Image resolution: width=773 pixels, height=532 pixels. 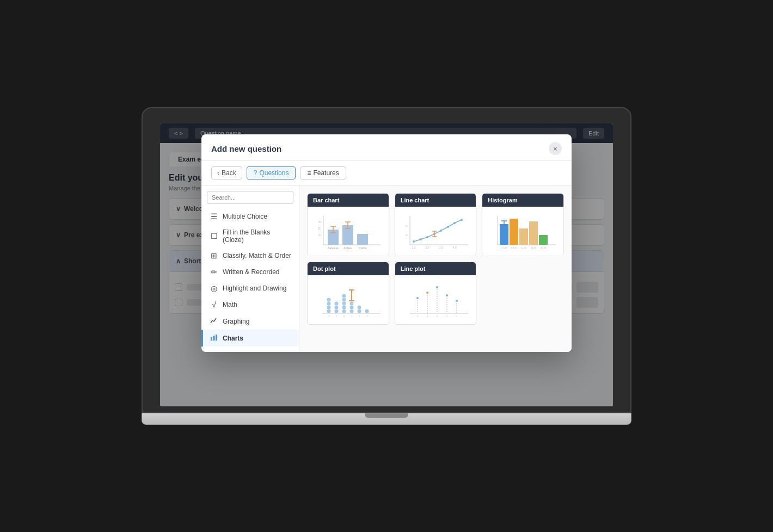 I want to click on chart-card-dot-plot-body: -2 -1 0 1 2 3, so click(x=348, y=300).